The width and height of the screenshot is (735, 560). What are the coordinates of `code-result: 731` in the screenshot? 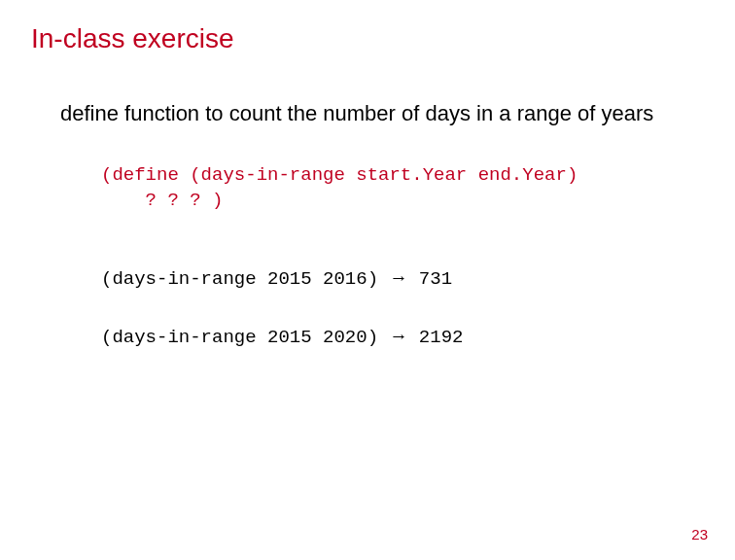 It's located at (430, 279).